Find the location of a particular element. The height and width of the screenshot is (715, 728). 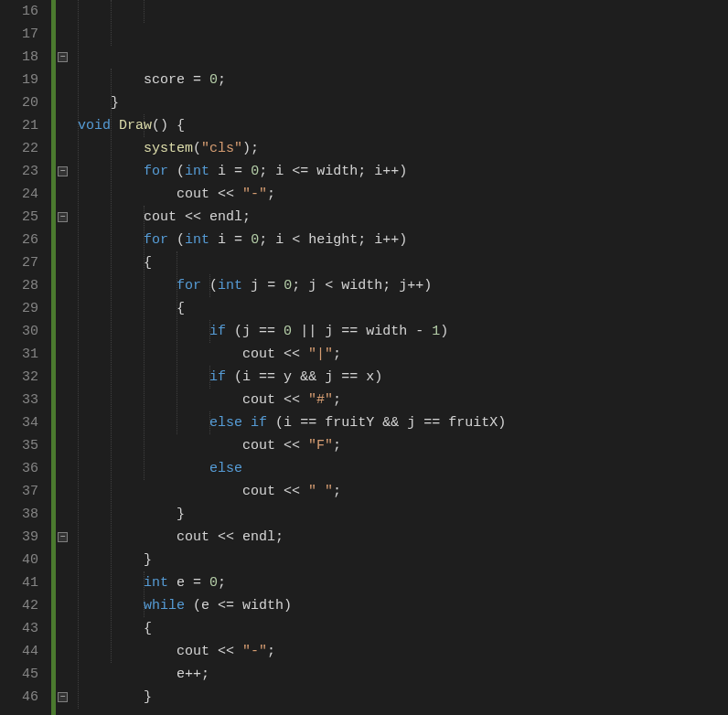

line-number: 31 is located at coordinates (19, 355).